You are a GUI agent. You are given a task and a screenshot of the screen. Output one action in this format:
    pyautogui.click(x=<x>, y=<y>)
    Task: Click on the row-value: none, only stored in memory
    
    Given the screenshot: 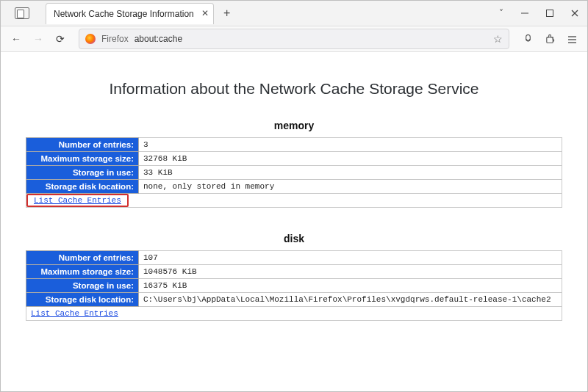 What is the action you would take?
    pyautogui.click(x=351, y=186)
    